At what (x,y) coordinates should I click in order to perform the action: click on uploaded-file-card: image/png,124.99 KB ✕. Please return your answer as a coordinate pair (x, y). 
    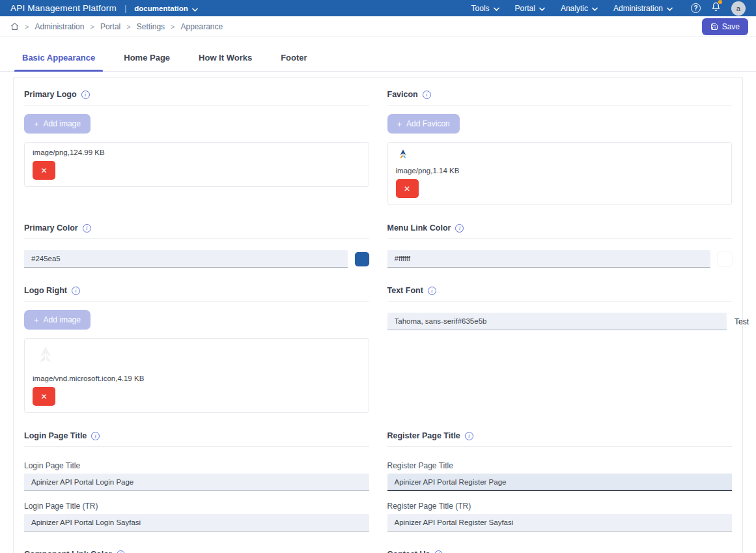
    Looking at the image, I should click on (197, 164).